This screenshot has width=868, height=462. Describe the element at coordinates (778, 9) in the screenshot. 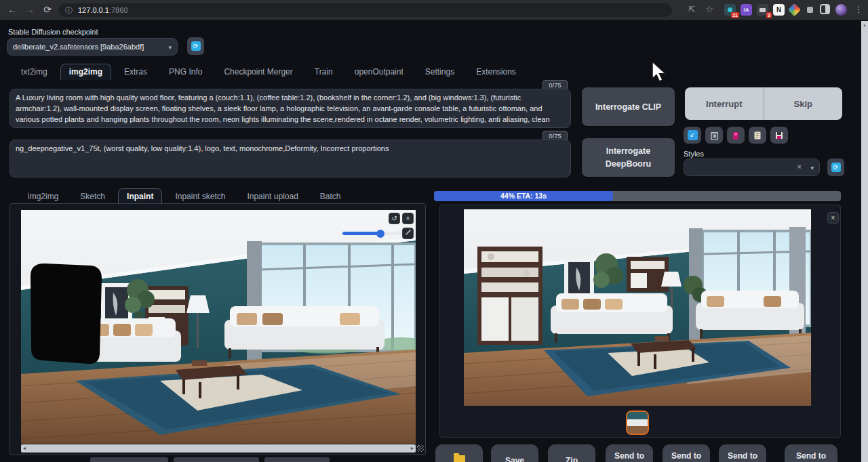

I see `extension-notion-icon: N` at that location.